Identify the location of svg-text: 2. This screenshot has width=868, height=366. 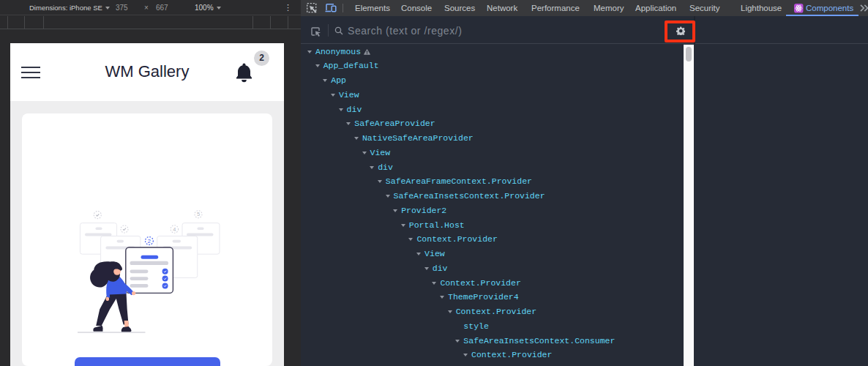
(149, 242).